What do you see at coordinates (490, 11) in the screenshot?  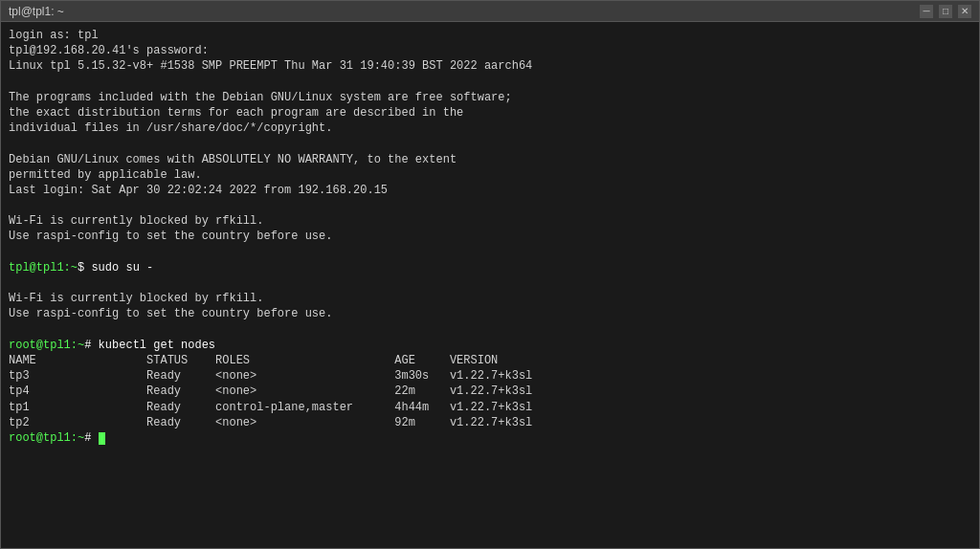 I see `title-bar: tpl@tpl1: ~ ─ □ ✕` at bounding box center [490, 11].